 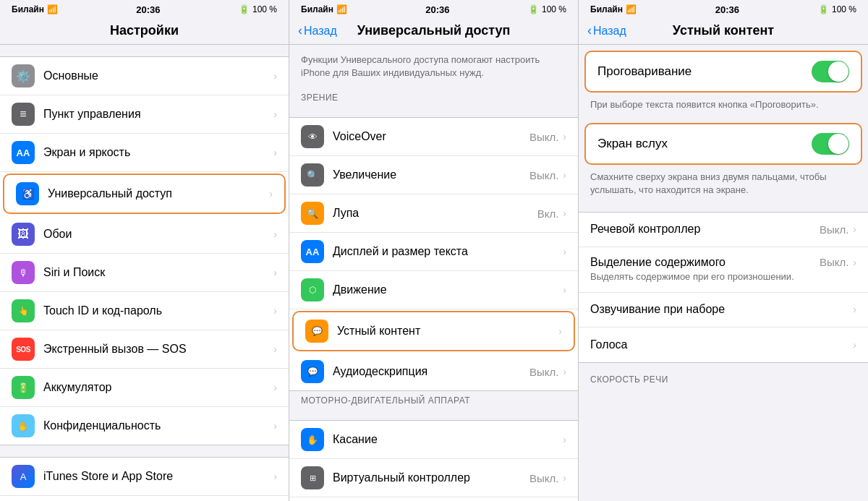 What do you see at coordinates (434, 461) in the screenshot?
I see `motor-group: ✋ Касание › ⊞ Виртуальный контроллер Вык…` at bounding box center [434, 461].